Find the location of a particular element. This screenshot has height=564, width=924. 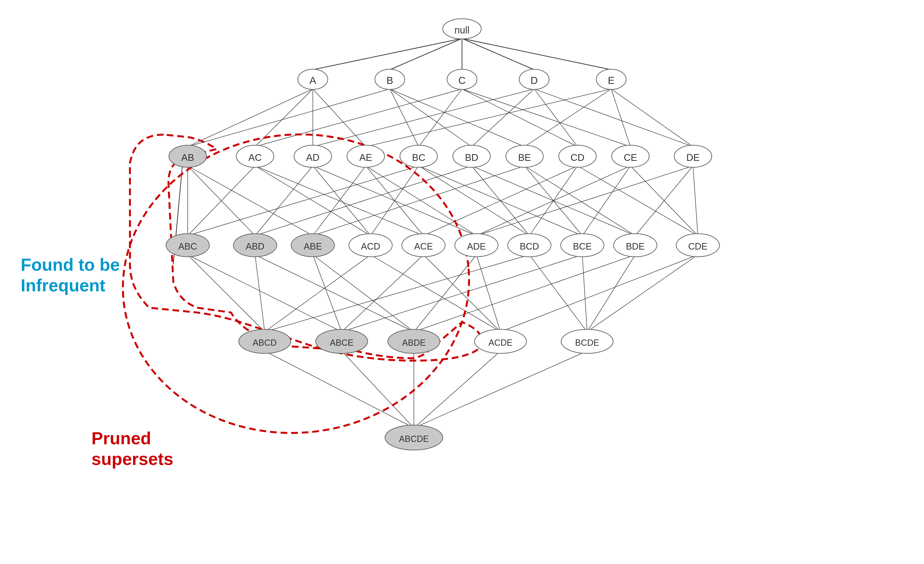

svg-text: ABD is located at coordinates (255, 247).